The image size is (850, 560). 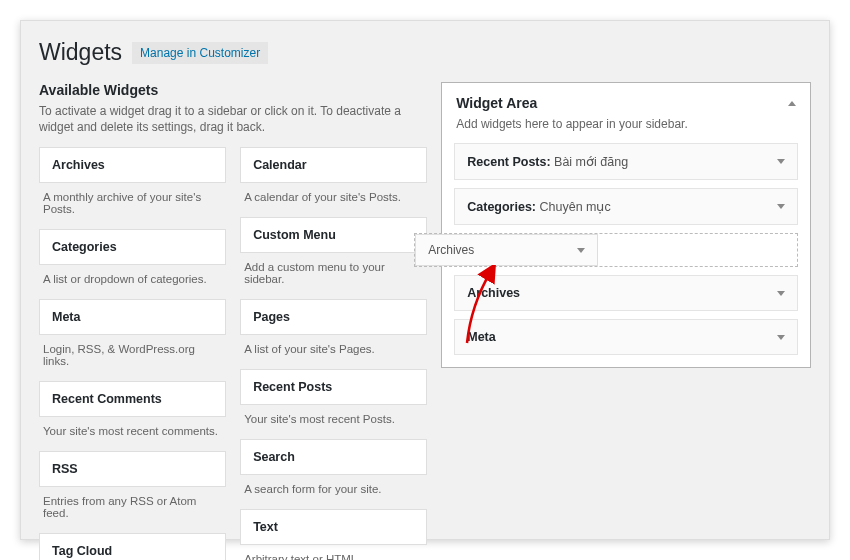 What do you see at coordinates (334, 317) in the screenshot?
I see `widget-pages: Pages` at bounding box center [334, 317].